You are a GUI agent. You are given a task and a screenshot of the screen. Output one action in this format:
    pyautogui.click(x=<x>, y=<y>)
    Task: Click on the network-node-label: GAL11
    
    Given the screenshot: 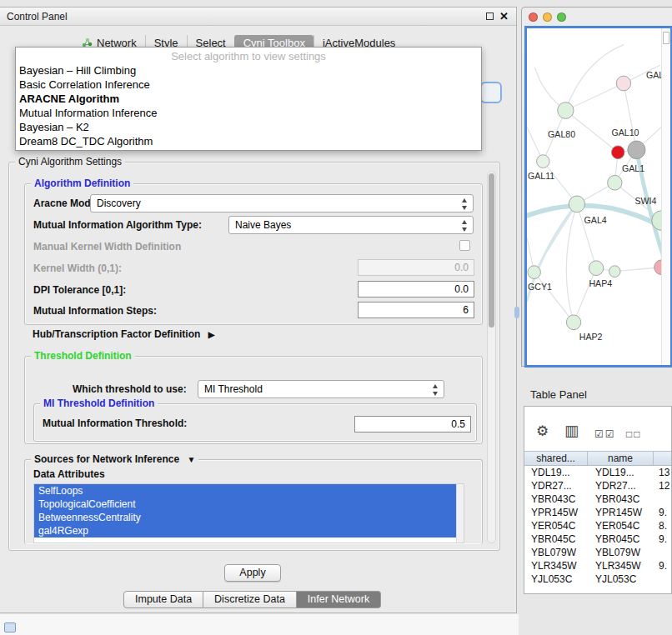 What is the action you would take?
    pyautogui.click(x=541, y=176)
    